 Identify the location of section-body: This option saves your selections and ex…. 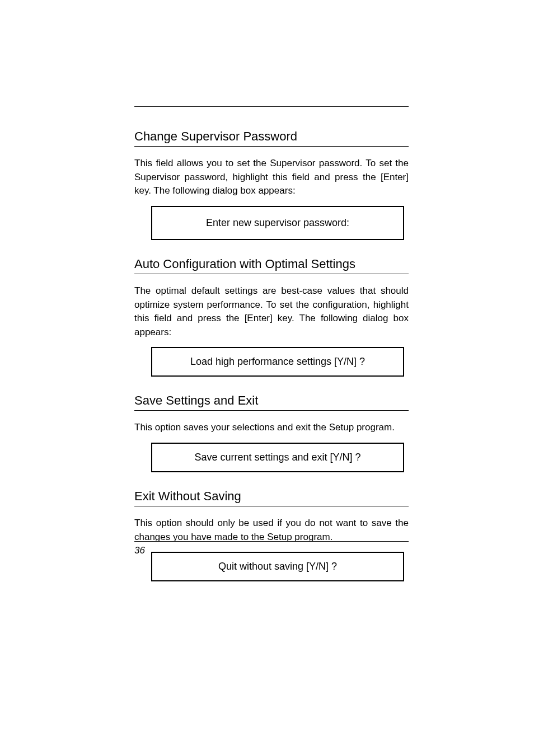
(271, 428).